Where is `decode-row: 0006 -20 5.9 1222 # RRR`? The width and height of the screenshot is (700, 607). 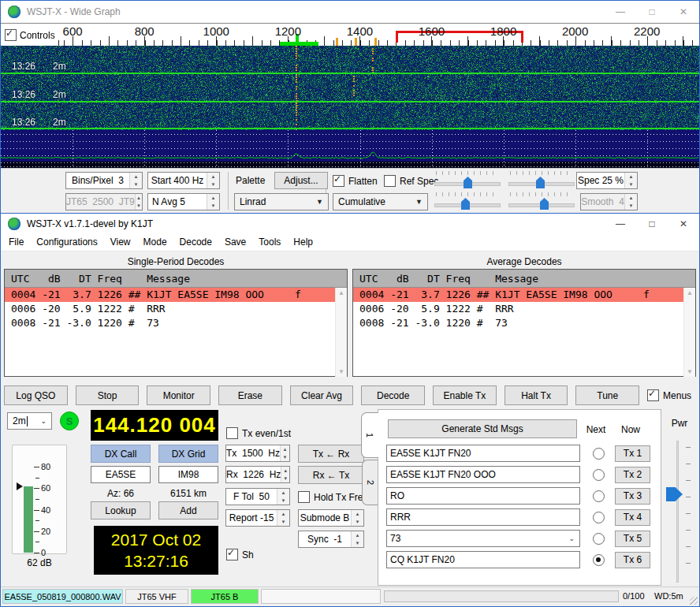
decode-row: 0006 -20 5.9 1222 # RRR is located at coordinates (176, 309).